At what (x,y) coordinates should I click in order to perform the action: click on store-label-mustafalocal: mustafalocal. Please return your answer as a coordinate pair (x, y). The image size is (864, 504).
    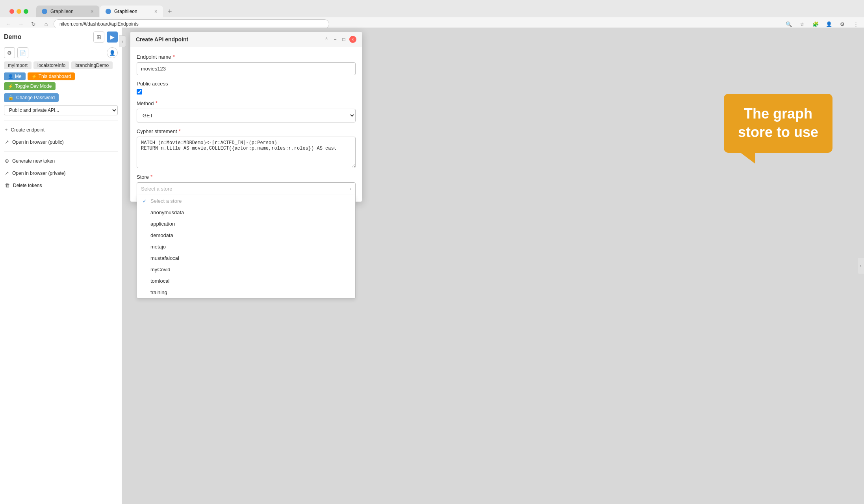
    Looking at the image, I should click on (165, 258).